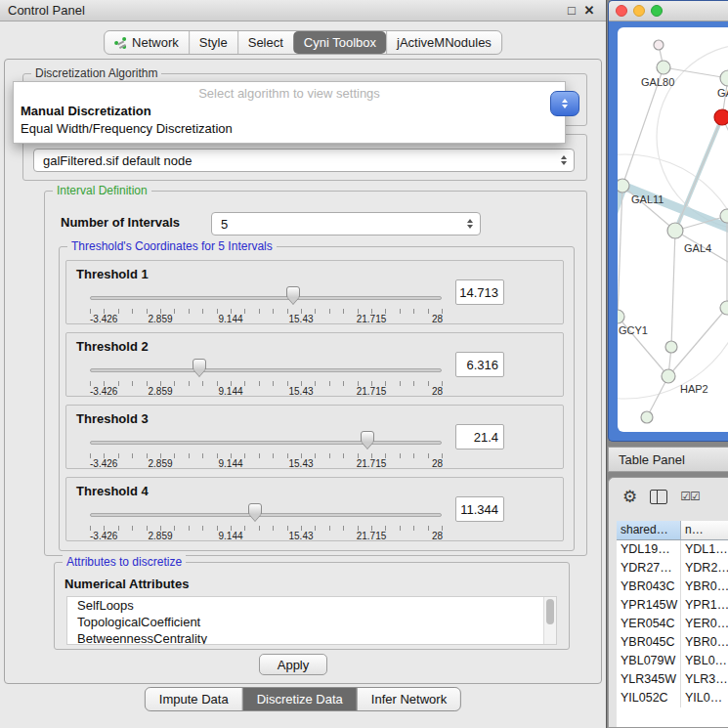 This screenshot has height=728, width=728. I want to click on tab-select: Select, so click(266, 43).